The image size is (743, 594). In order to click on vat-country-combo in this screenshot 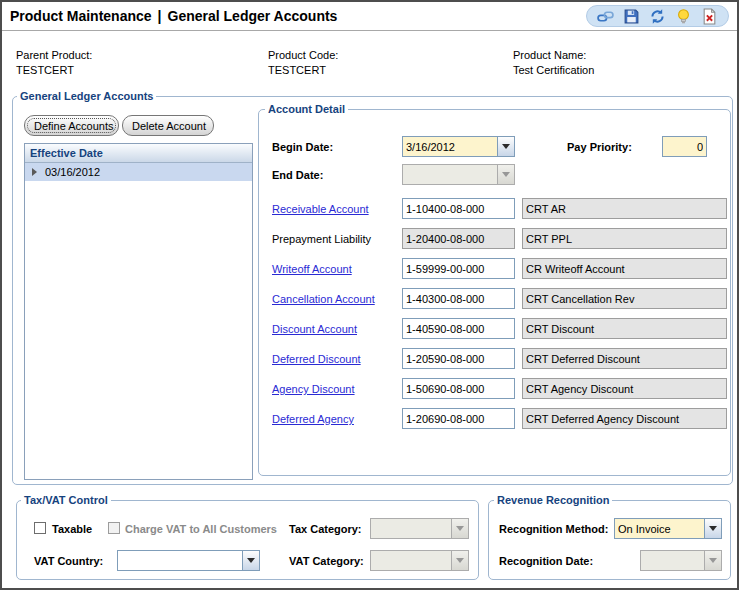, I will do `click(188, 560)`.